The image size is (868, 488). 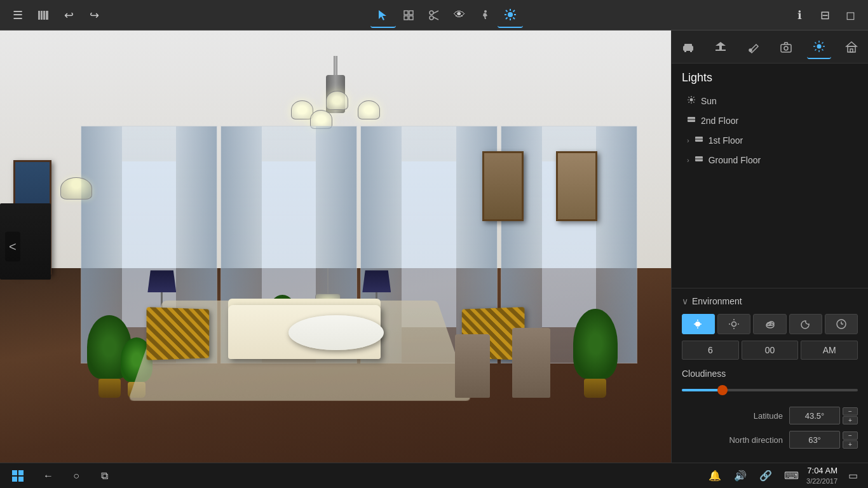 I want to click on chandelier-body, so click(x=336, y=100).